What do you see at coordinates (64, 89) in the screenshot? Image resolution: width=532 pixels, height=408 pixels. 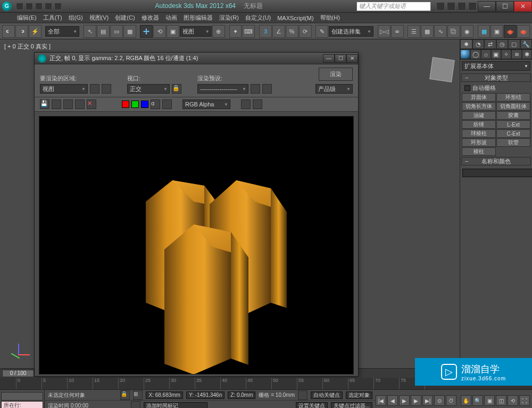 I see `area-to-render-select: 视图` at bounding box center [64, 89].